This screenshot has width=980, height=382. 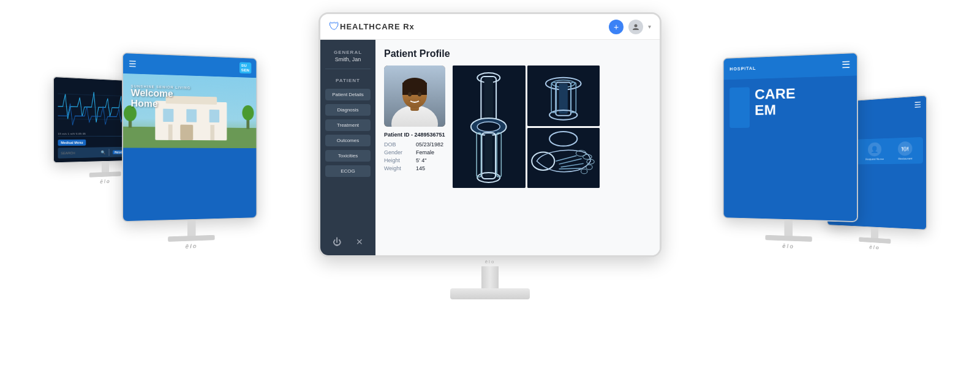 I want to click on patient-details: Patient ID - 2489536751 DOB 05/23/1982 G…, so click(x=415, y=152).